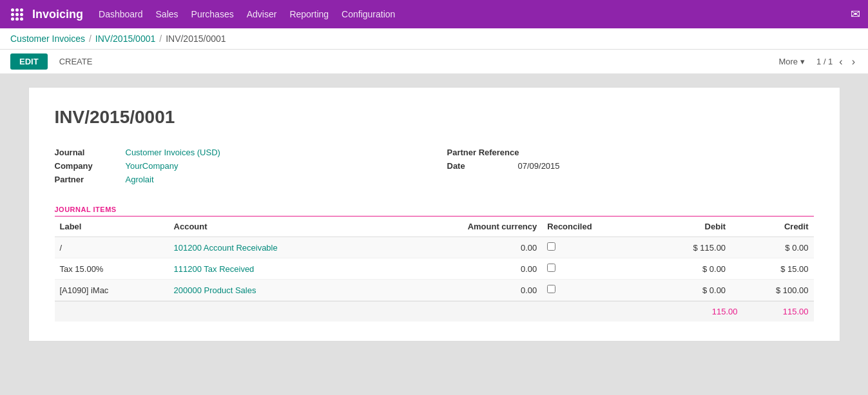  What do you see at coordinates (369, 14) in the screenshot?
I see `nav-configuration: Configuration` at bounding box center [369, 14].